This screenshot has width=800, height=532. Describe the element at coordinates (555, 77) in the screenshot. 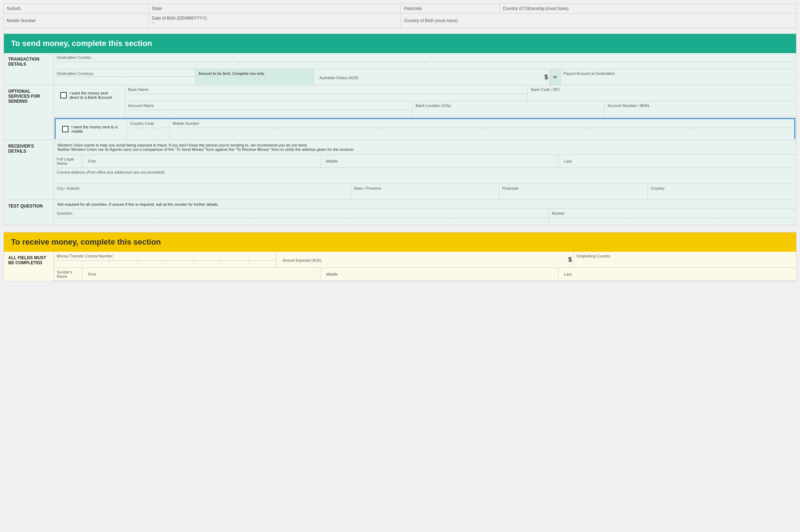

I see `or-divider: or` at that location.